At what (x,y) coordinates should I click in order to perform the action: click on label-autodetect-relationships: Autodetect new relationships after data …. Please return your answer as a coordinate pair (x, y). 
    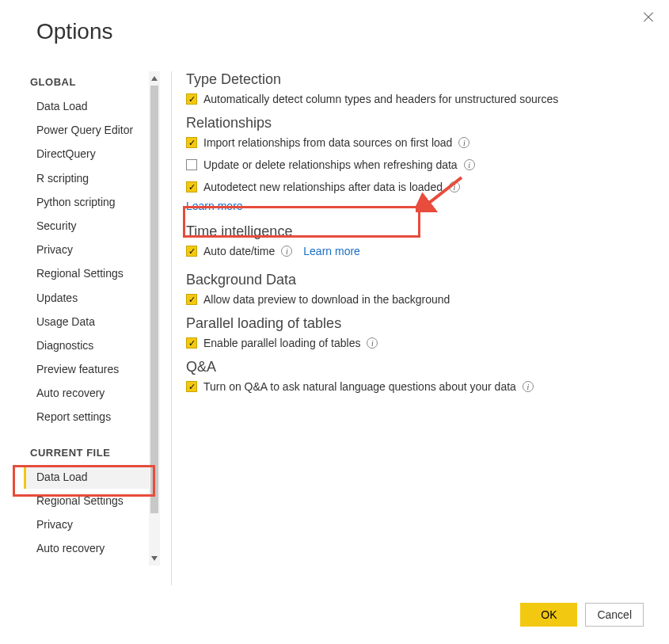
    Looking at the image, I should click on (323, 187).